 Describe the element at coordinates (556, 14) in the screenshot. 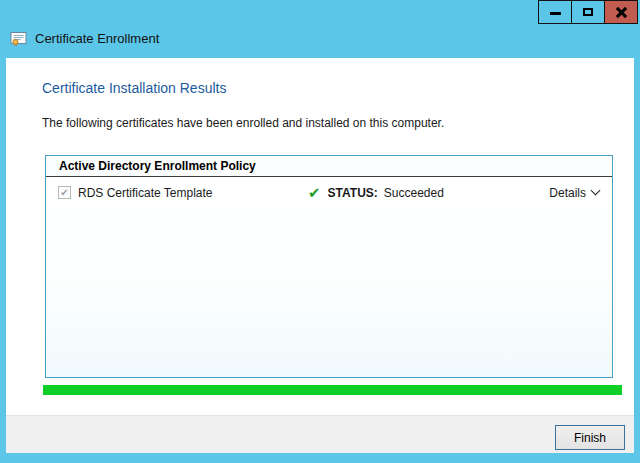

I see `minimize-icon` at that location.